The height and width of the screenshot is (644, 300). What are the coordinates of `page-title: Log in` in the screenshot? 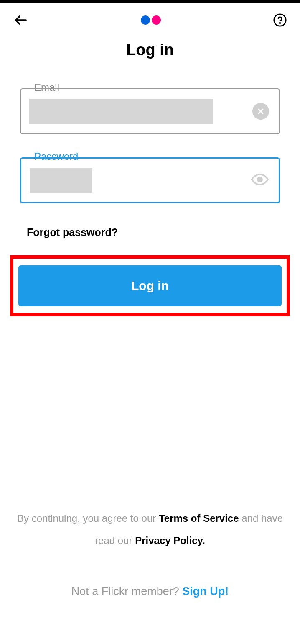 It's located at (150, 50).